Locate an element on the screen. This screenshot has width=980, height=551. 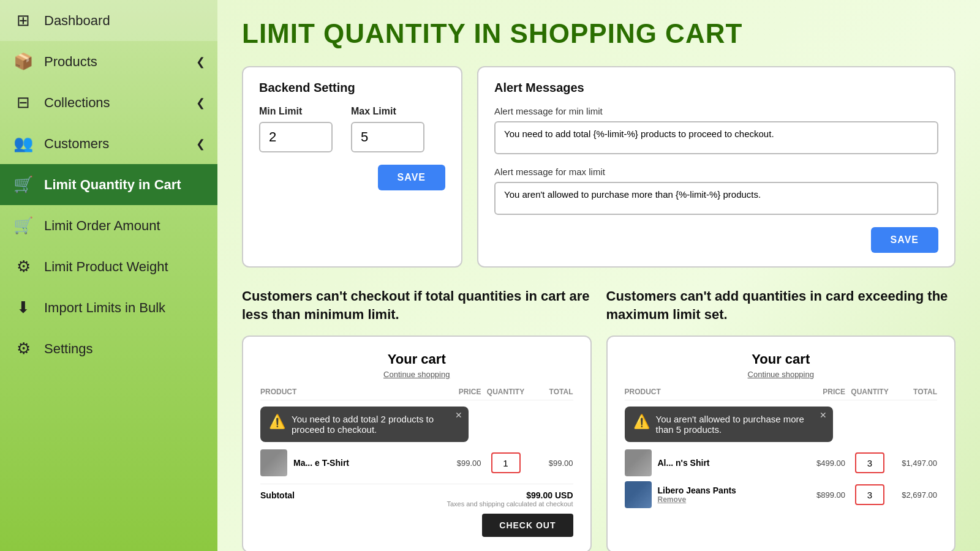
limits-row: Min Limit Max Limit is located at coordinates (352, 129).